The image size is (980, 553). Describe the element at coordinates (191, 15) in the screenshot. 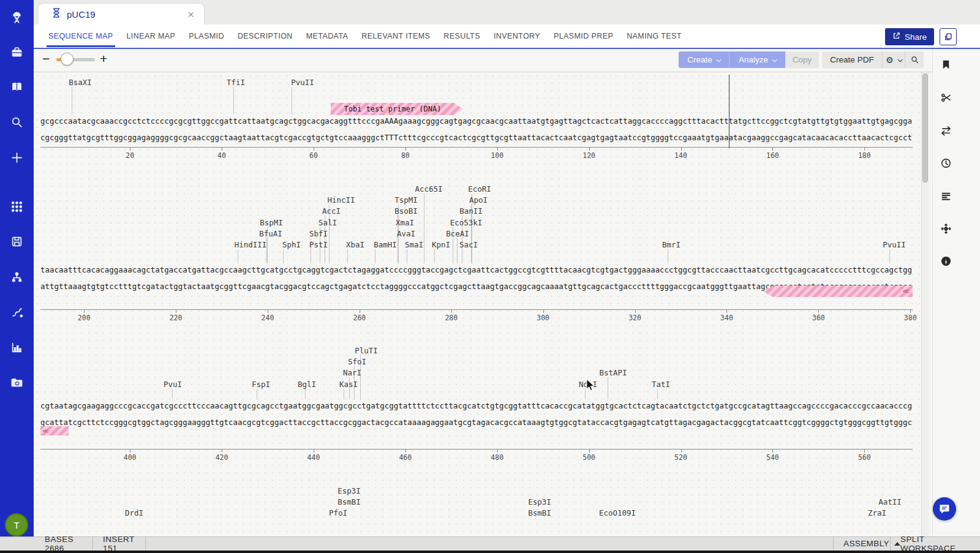

I see `close-icon: ×` at that location.